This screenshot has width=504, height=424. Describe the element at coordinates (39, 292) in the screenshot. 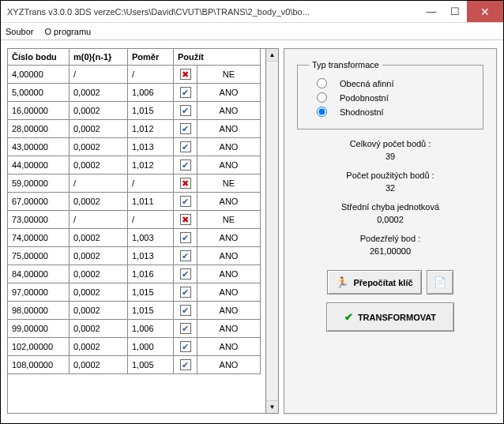

I see `table-cell-cislo: 97,00000` at that location.